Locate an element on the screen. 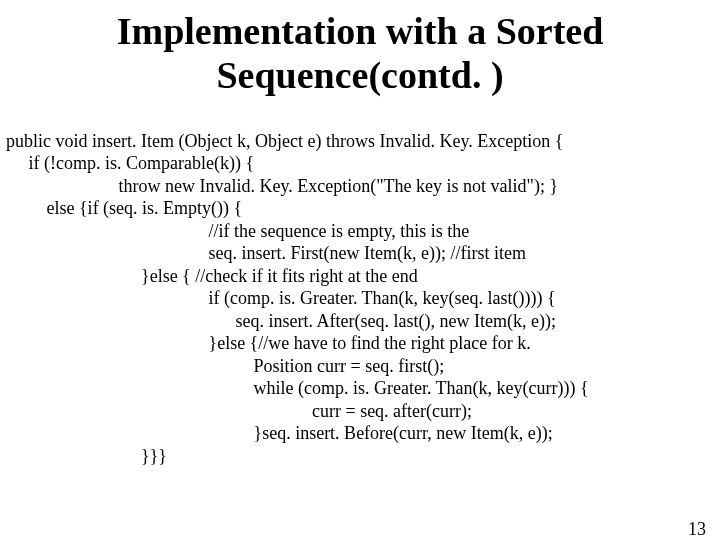 This screenshot has height=540, width=720. code-line: while (comp. is. Greater. Than(k, key(cu… is located at coordinates (298, 388).